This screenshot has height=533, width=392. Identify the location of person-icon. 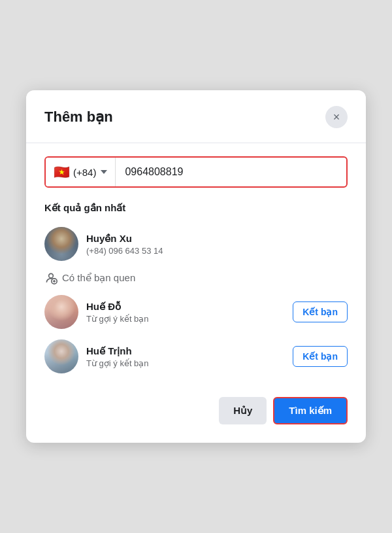
(51, 278).